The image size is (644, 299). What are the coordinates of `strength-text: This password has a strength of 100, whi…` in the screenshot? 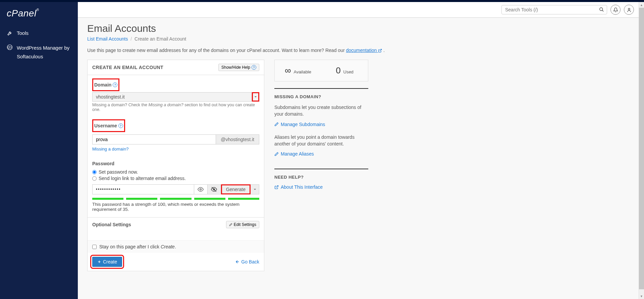 It's located at (176, 207).